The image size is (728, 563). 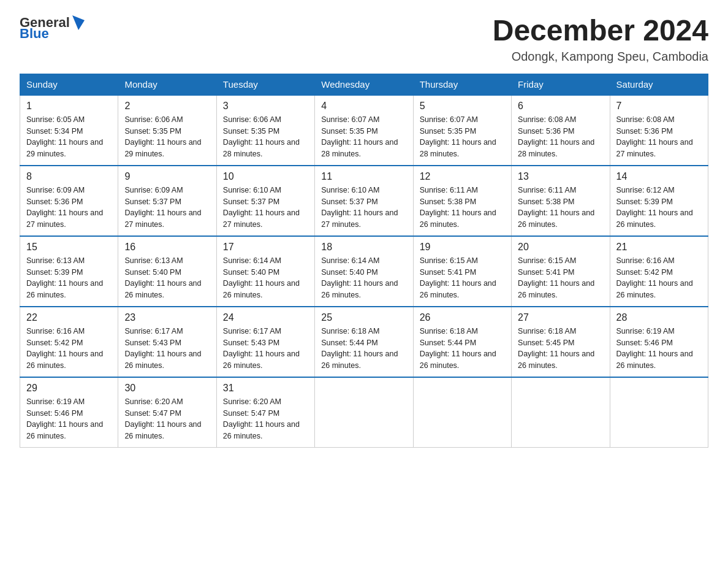 What do you see at coordinates (167, 318) in the screenshot?
I see `day-number: 23` at bounding box center [167, 318].